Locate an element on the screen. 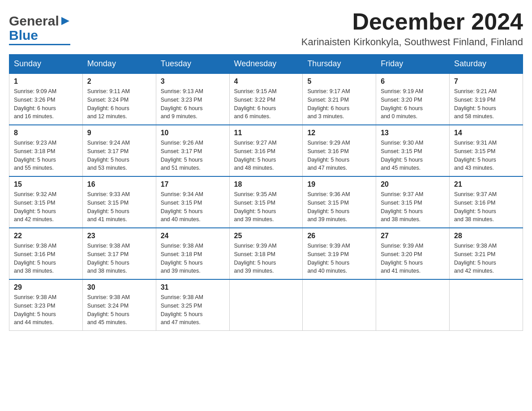 This screenshot has width=532, height=411. day-number: 11 is located at coordinates (266, 133).